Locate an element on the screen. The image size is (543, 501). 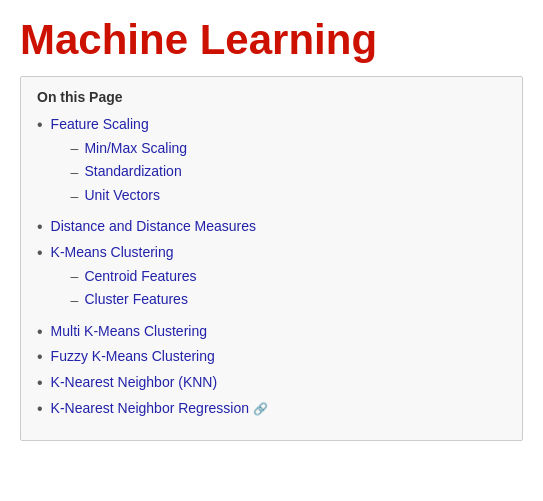
sub-list: –Centroid Features–Cluster Features is located at coordinates (124, 290).